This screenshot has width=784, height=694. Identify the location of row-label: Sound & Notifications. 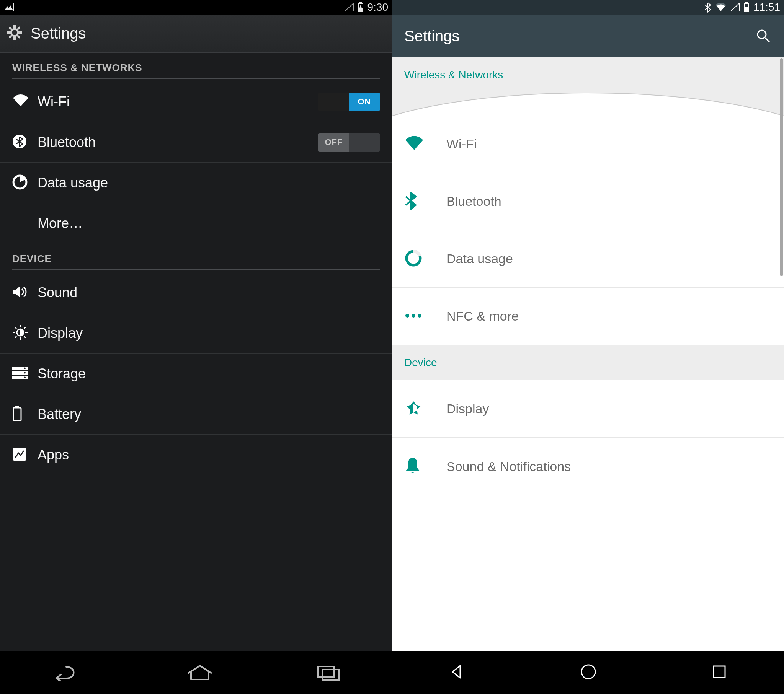
(509, 466).